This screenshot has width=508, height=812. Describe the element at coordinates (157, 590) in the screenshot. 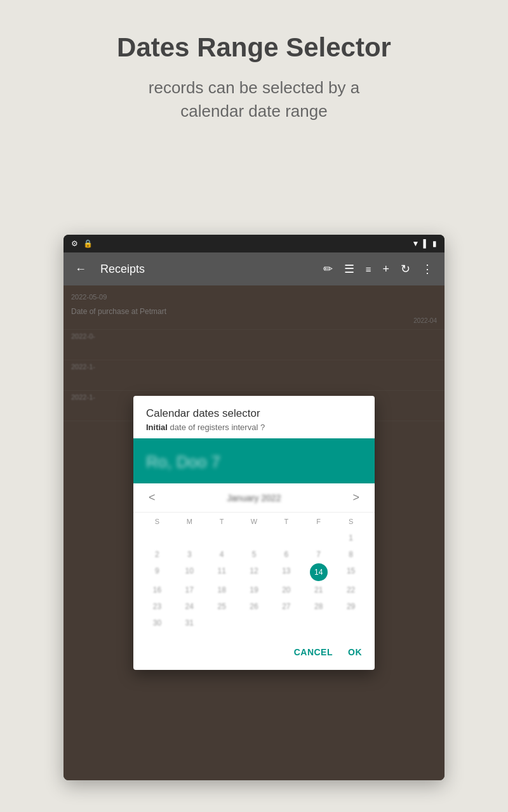

I see `day-16: 16` at that location.